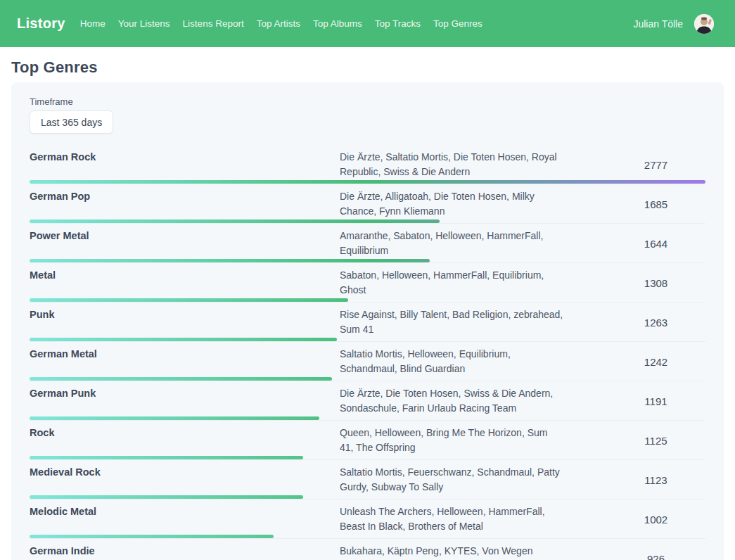 The width and height of the screenshot is (735, 560). What do you see at coordinates (674, 24) in the screenshot?
I see `user-area: Julian Tölle` at bounding box center [674, 24].